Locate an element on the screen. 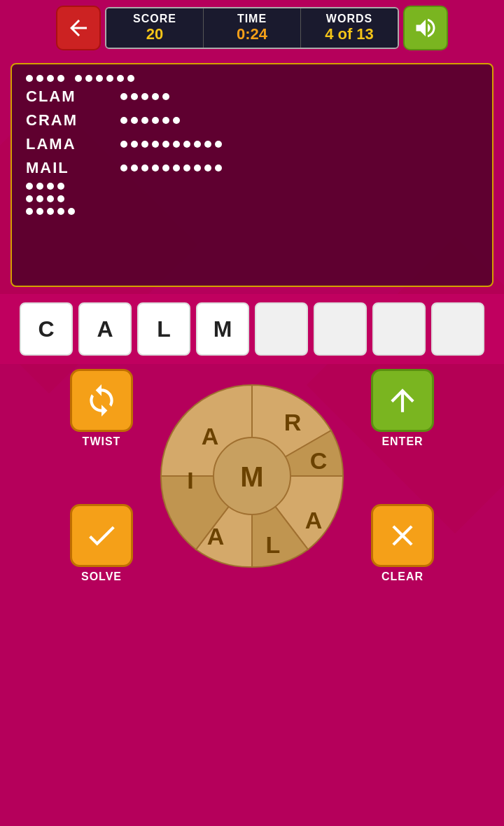 The image size is (504, 826). solve-label: SOLVE is located at coordinates (102, 577).